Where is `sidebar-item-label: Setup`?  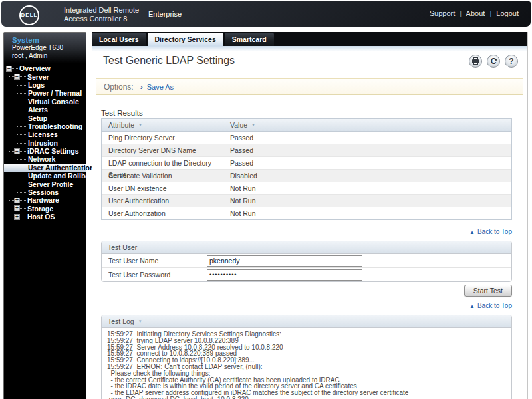 sidebar-item-label: Setup is located at coordinates (37, 118).